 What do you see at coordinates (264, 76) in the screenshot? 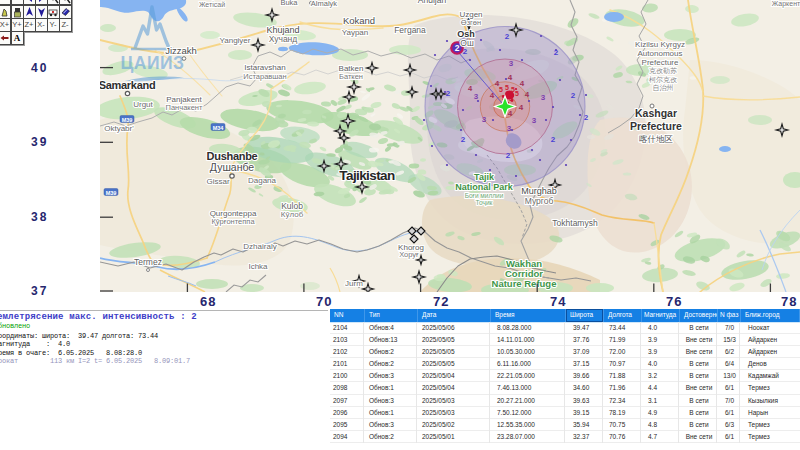
I see `svg-text: Истаравшан` at bounding box center [264, 76].